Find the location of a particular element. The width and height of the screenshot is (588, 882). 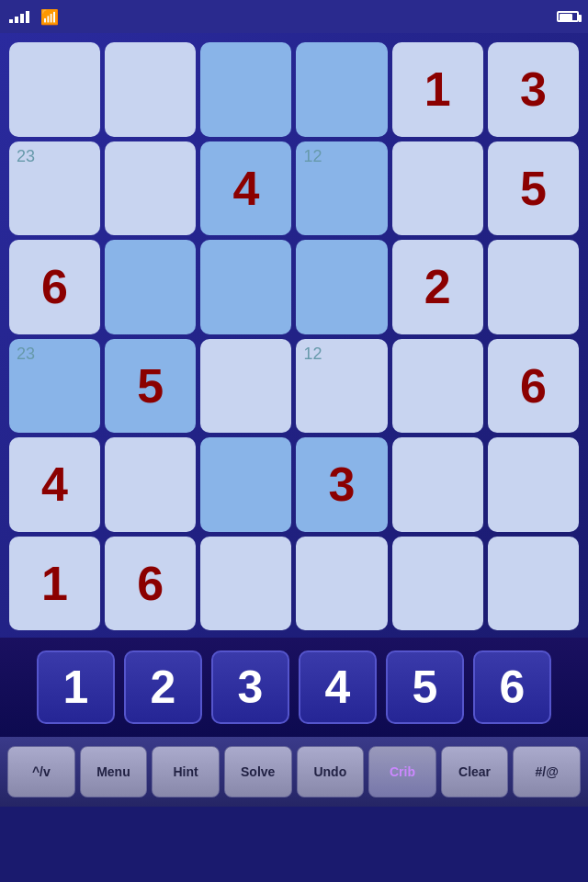

cell-r4-c3: 3 is located at coordinates (342, 485).